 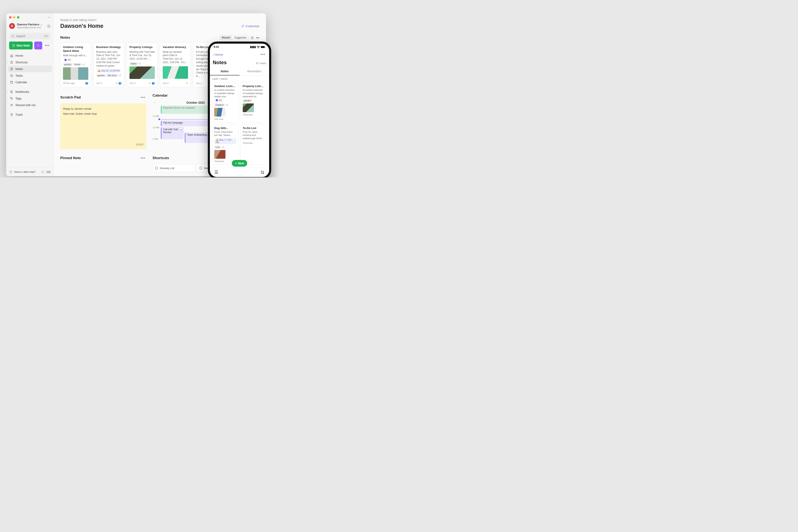 What do you see at coordinates (30, 69) in the screenshot?
I see `nav-notes: Notes` at bounding box center [30, 69].